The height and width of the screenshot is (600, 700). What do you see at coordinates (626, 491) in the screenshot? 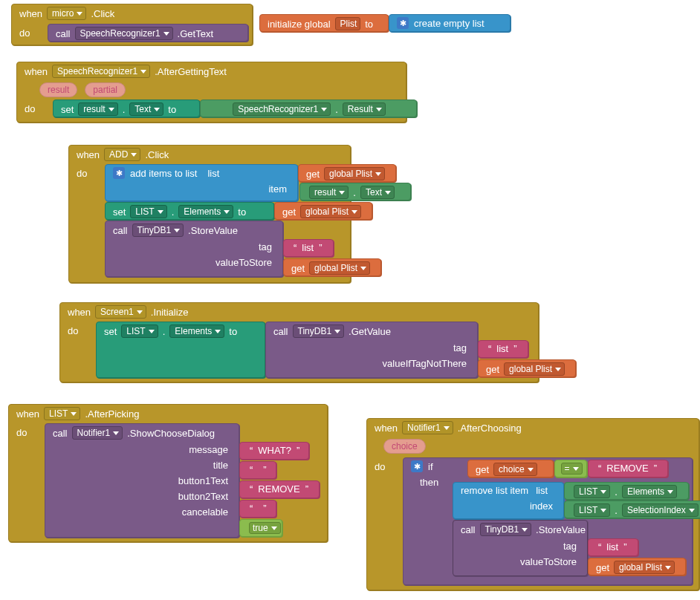
I see `list-elements: LIST.Elements` at bounding box center [626, 491].